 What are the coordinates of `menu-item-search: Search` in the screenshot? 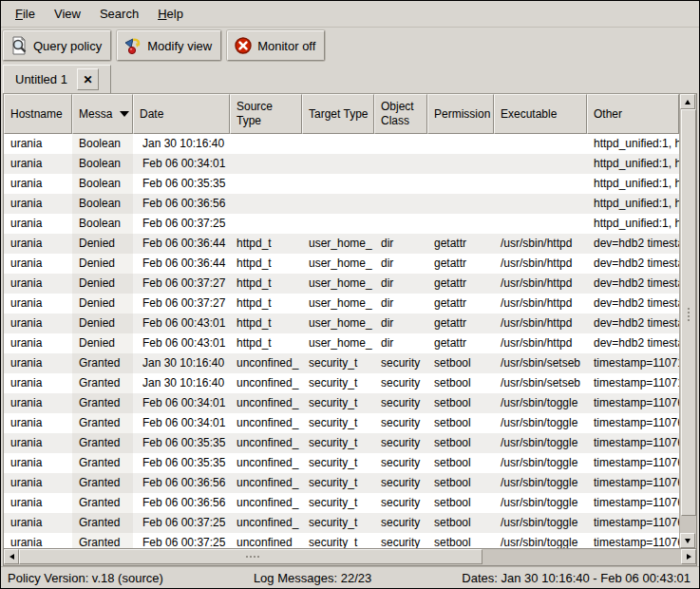 It's located at (120, 13).